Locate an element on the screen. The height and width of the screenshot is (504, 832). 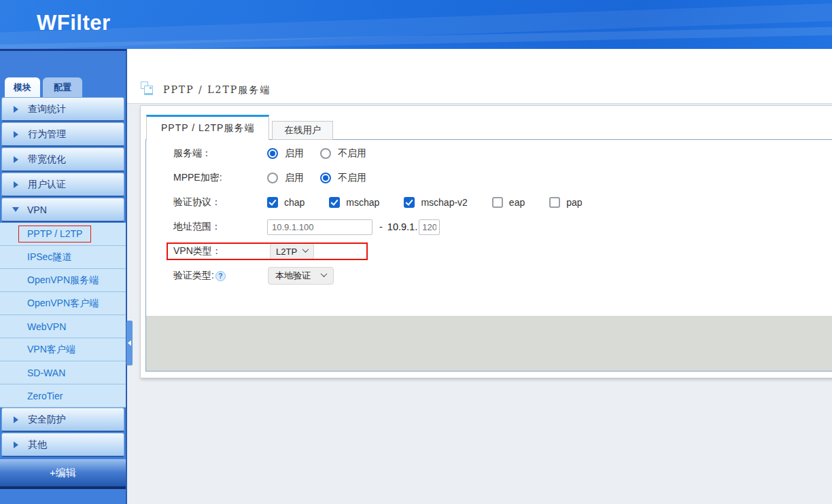
server-label: 服务端： is located at coordinates (207, 154).